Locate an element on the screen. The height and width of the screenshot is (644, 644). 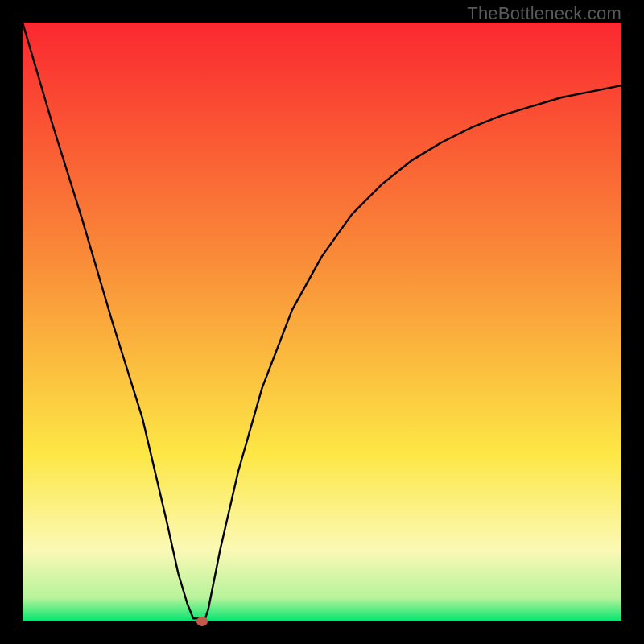
optimum-marker is located at coordinates (202, 621).